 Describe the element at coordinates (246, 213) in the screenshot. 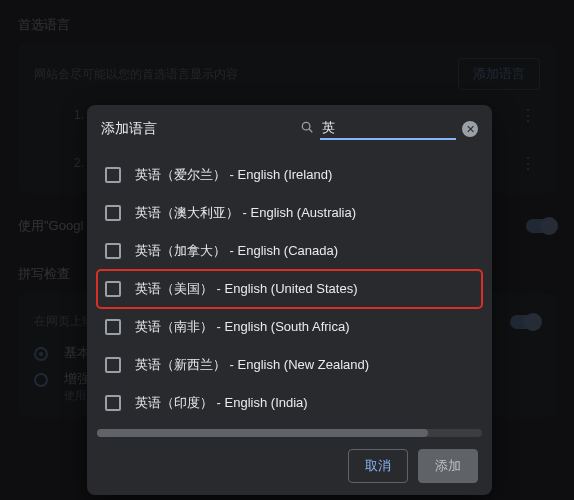

I see `language-option-label: 英语（澳大利亚） - English (Australia)` at that location.